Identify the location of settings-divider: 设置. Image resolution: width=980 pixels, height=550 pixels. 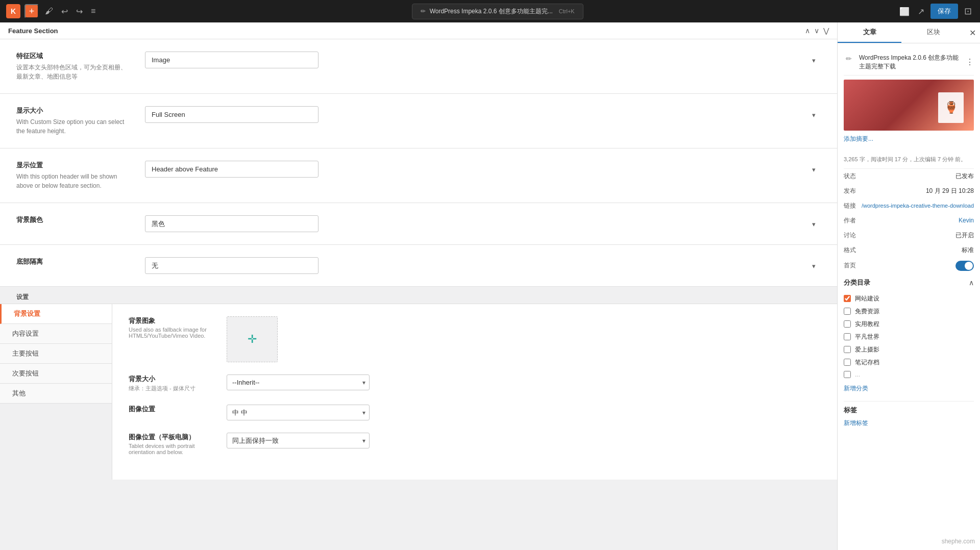
(419, 295).